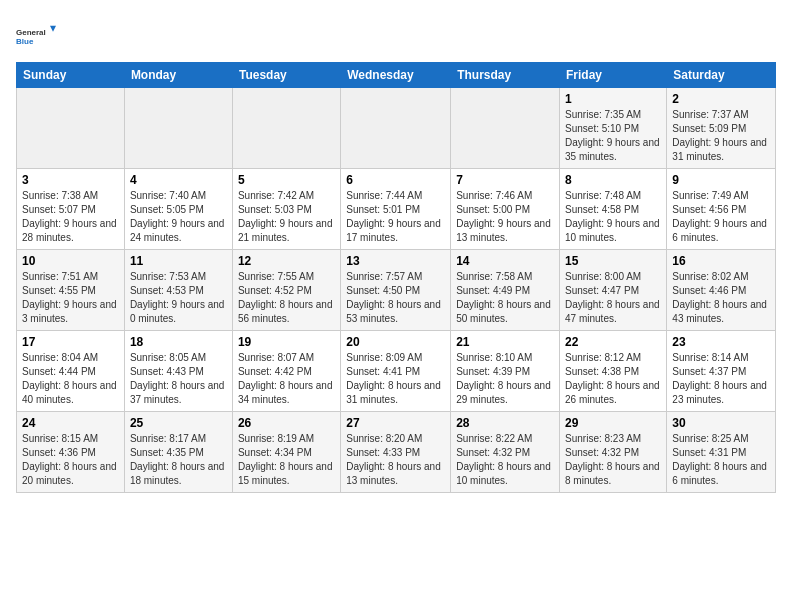 This screenshot has width=792, height=612. Describe the element at coordinates (396, 372) in the screenshot. I see `week-row-4: 17Sunrise: 8:04 AMSunset: 4:44 PMDayligh…` at that location.